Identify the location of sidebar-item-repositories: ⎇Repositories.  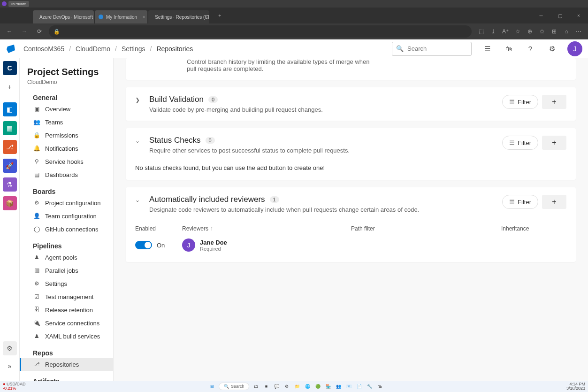
(67, 364).